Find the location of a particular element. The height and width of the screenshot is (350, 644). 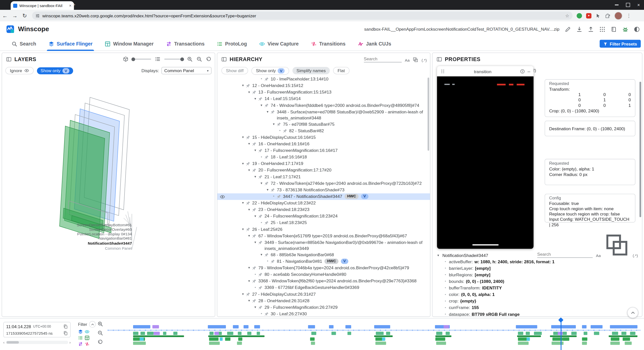

hierarchy-node: ▾72 - WindowToken{a2746de type=2040 andr… is located at coordinates (324, 184).